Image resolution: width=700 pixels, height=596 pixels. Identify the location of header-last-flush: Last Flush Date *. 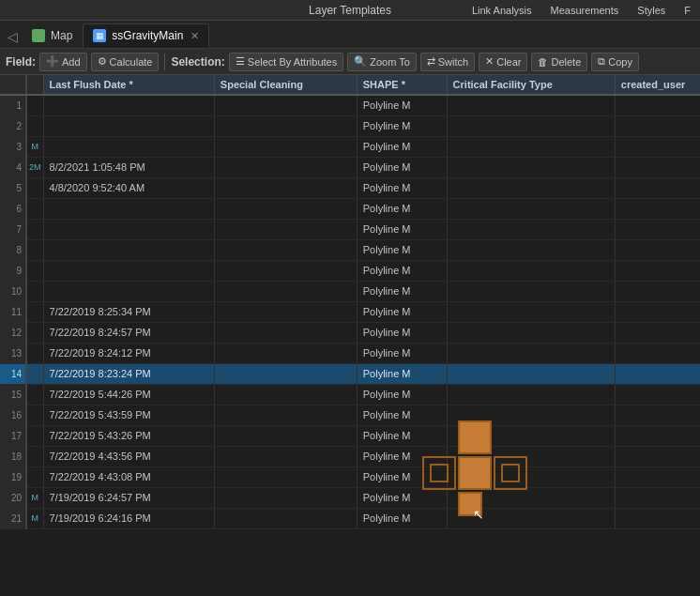
(129, 84).